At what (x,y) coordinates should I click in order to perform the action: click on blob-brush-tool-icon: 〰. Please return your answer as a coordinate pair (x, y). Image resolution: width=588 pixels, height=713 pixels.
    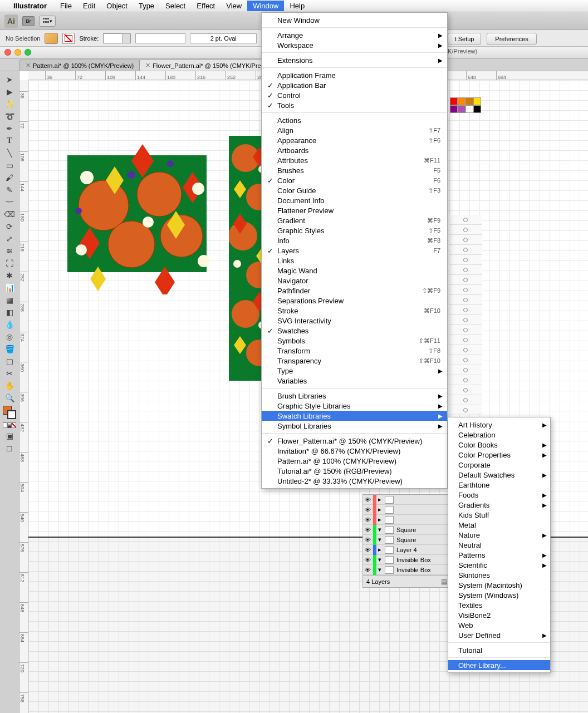
    Looking at the image, I should click on (9, 202).